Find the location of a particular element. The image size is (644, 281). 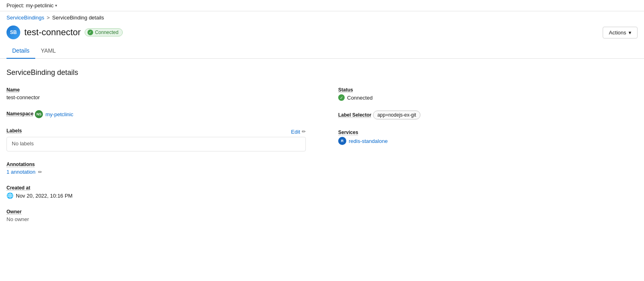

name-label: Name is located at coordinates (13, 90).